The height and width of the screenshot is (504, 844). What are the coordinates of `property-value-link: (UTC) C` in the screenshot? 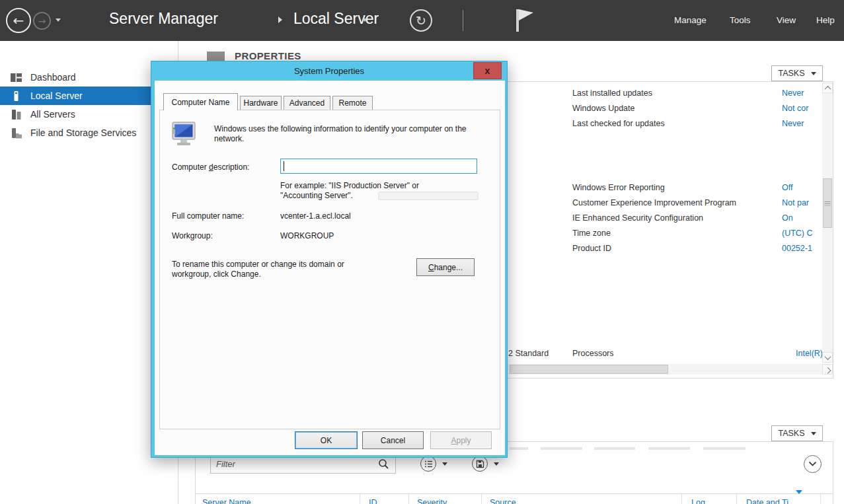 It's located at (797, 233).